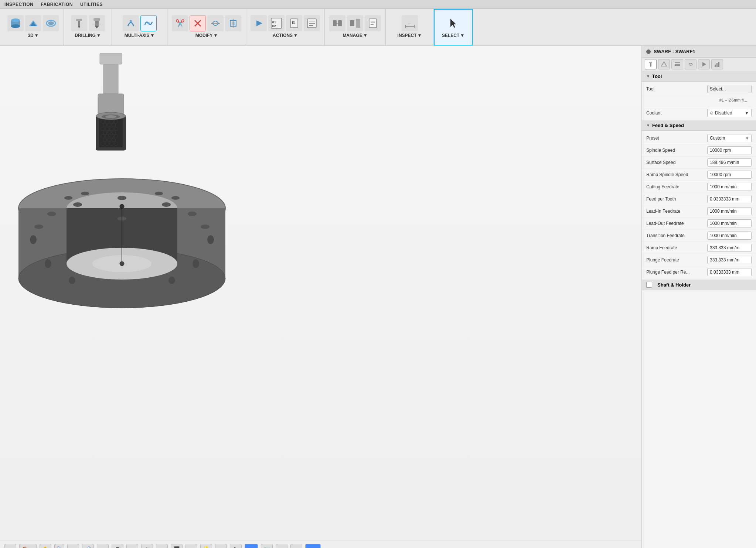 The height and width of the screenshot is (548, 756). I want to click on tab-linking, so click(691, 64).